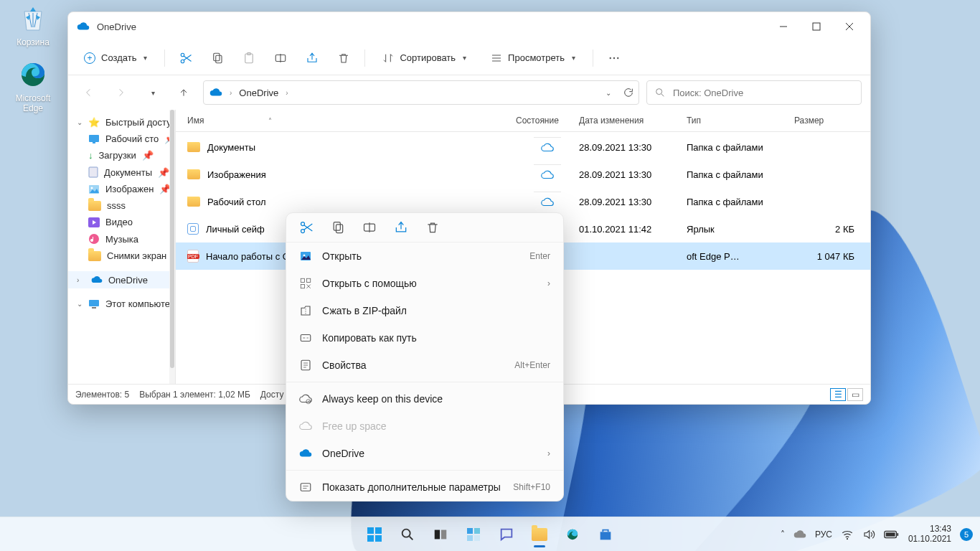  Describe the element at coordinates (440, 534) in the screenshot. I see `taskbar-taskview` at that location.